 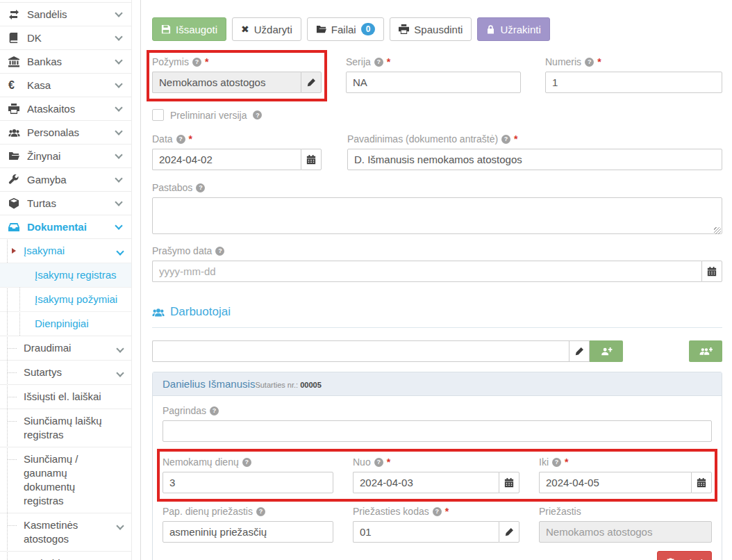 What do you see at coordinates (509, 482) in the screenshot?
I see `nuo-calendar-button` at bounding box center [509, 482].